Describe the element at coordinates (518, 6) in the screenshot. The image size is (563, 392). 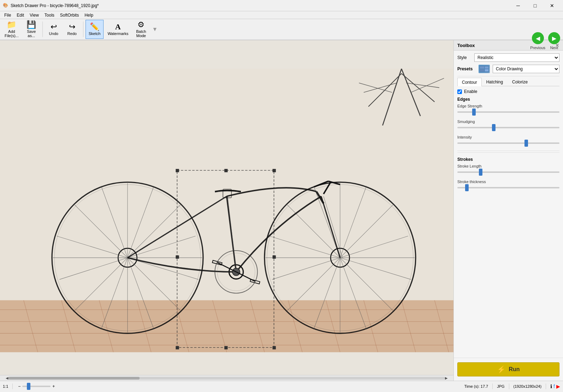
I see `minimize-button: ─` at that location.